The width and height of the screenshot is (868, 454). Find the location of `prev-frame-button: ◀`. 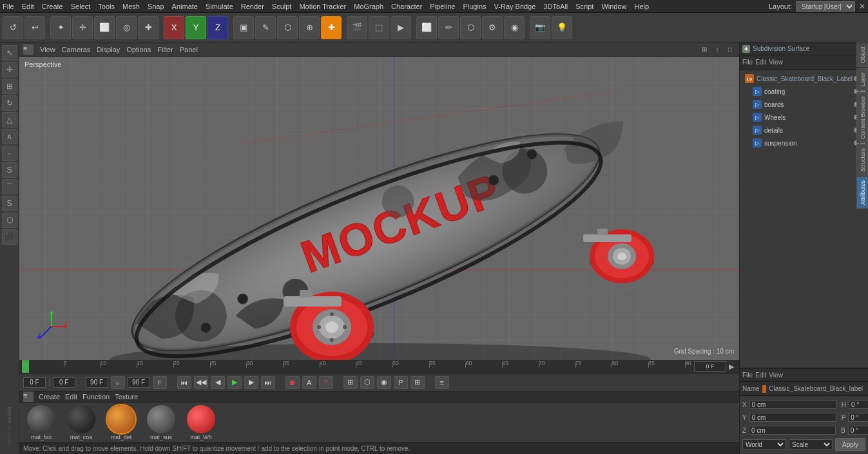

prev-frame-button: ◀ is located at coordinates (218, 383).